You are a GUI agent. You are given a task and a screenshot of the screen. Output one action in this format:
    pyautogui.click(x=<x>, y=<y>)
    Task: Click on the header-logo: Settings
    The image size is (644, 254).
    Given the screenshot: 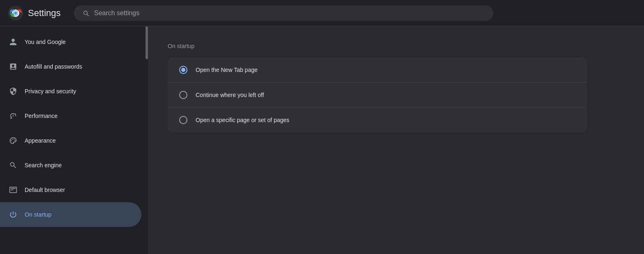 What is the action you would take?
    pyautogui.click(x=35, y=13)
    